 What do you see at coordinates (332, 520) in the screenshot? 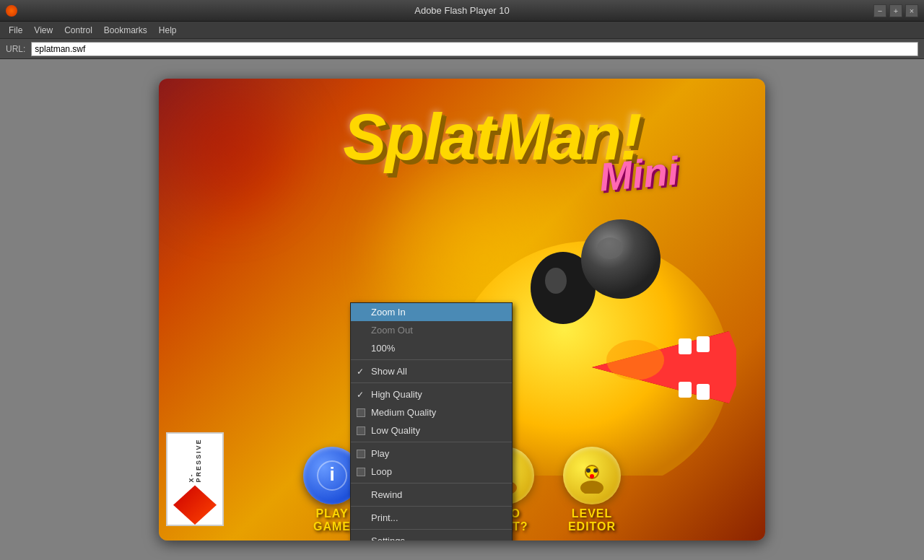
I see `play-game-label: PLAYGAME` at bounding box center [332, 520].